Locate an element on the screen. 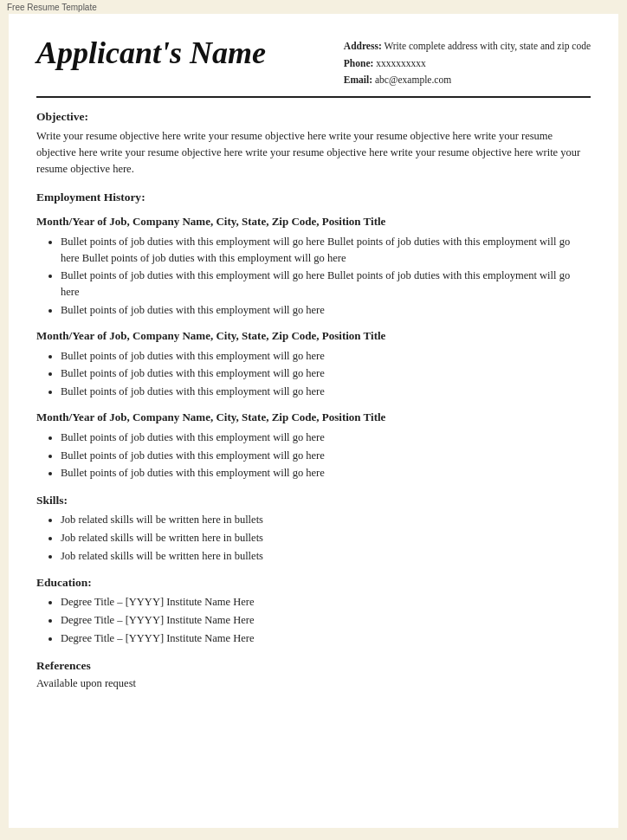 This screenshot has width=627, height=840. objective-text: Write your resume objective here write y… is located at coordinates (314, 153).